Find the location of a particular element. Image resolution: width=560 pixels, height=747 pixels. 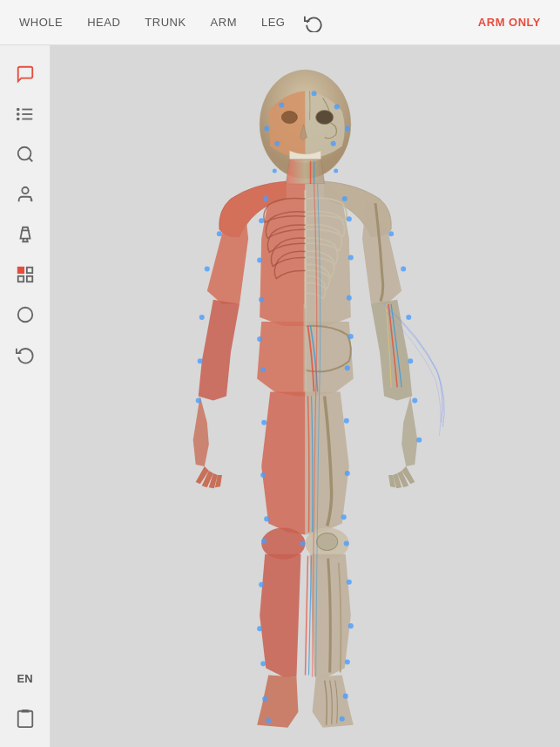

svg-text: 1 is located at coordinates (30, 199).